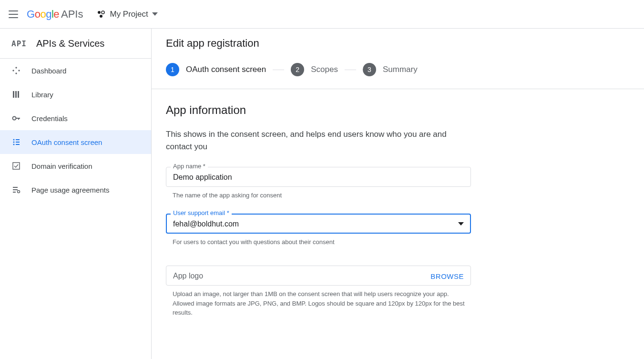  I want to click on settings-list-icon, so click(16, 190).